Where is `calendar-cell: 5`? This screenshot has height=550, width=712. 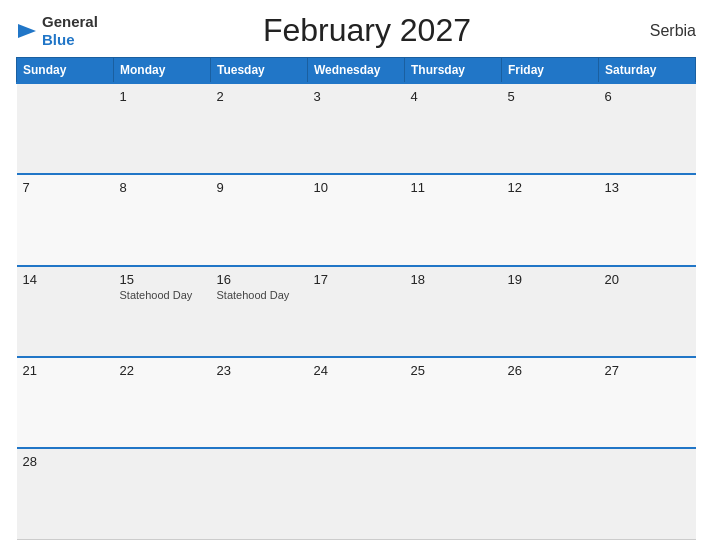
calendar-cell: 5 is located at coordinates (550, 128).